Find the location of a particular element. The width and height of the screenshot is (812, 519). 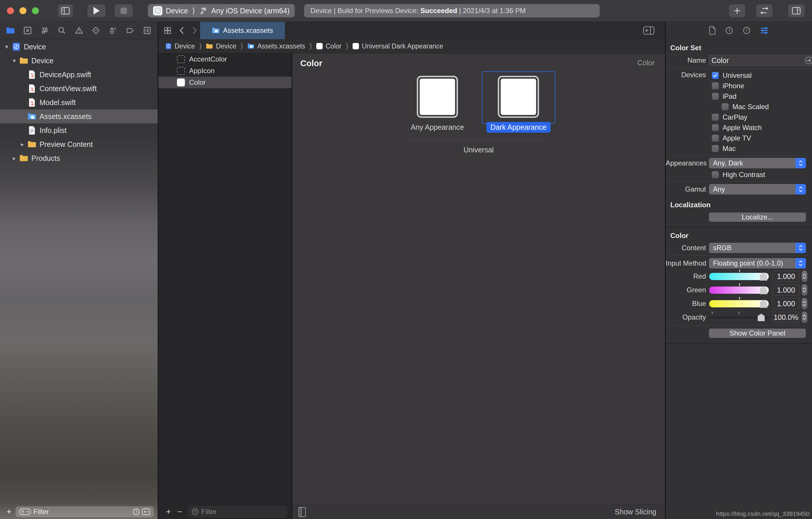

navigator-filter-field is located at coordinates (85, 512).